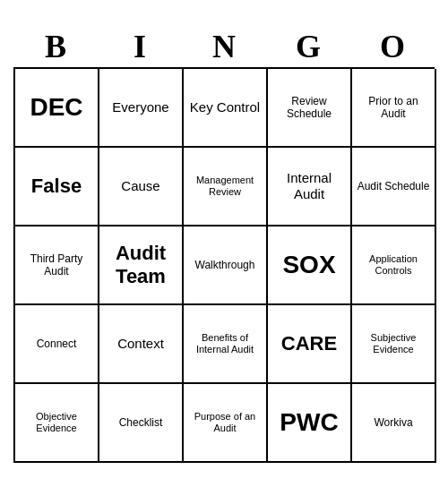  What do you see at coordinates (141, 265) in the screenshot?
I see `cell-text: Audit Team` at bounding box center [141, 265].